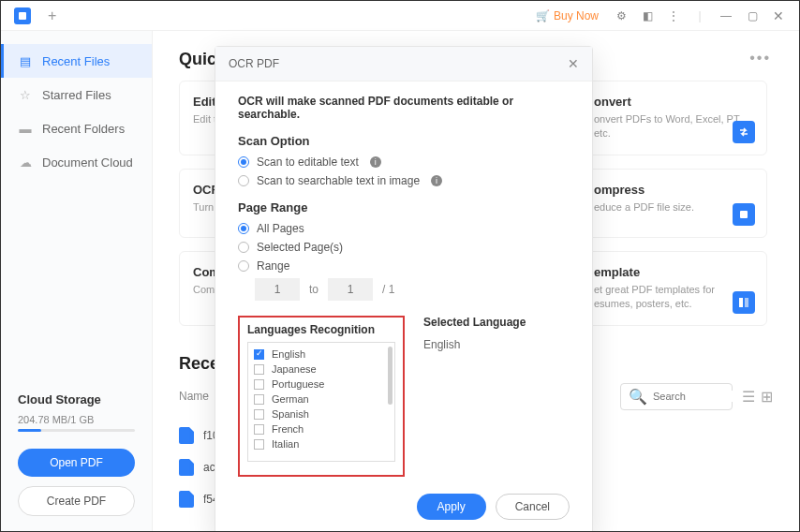  What do you see at coordinates (277, 289) in the screenshot?
I see `range-from-input` at bounding box center [277, 289].